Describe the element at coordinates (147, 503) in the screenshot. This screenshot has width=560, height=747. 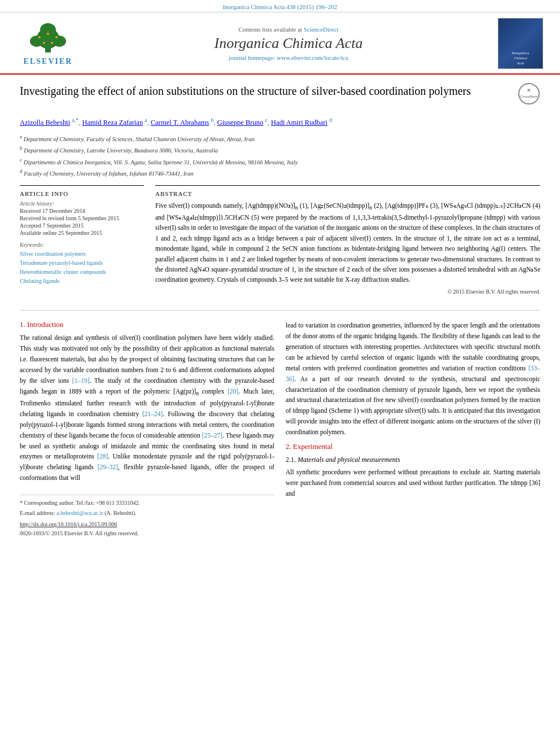
I see `corresponding-footnote: * Corresponding author. Tel./fax: +98 61…` at that location.